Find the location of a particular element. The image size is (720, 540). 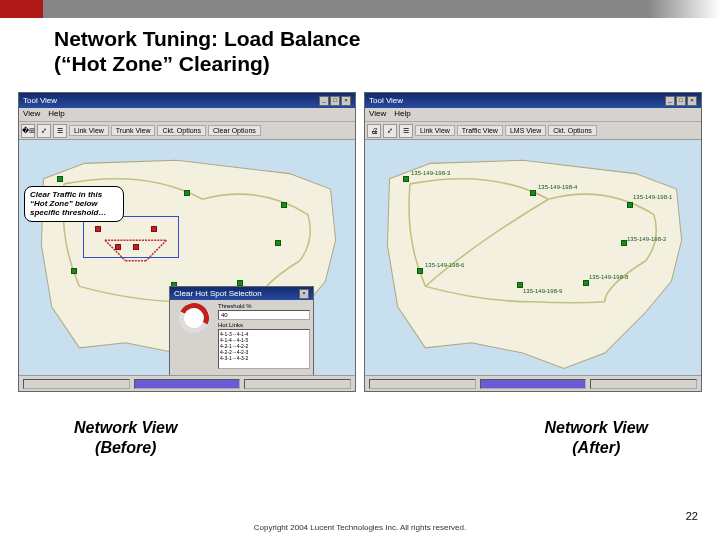

dialog-titlebar: Clear Hot Spot Selection × is located at coordinates (242, 294).